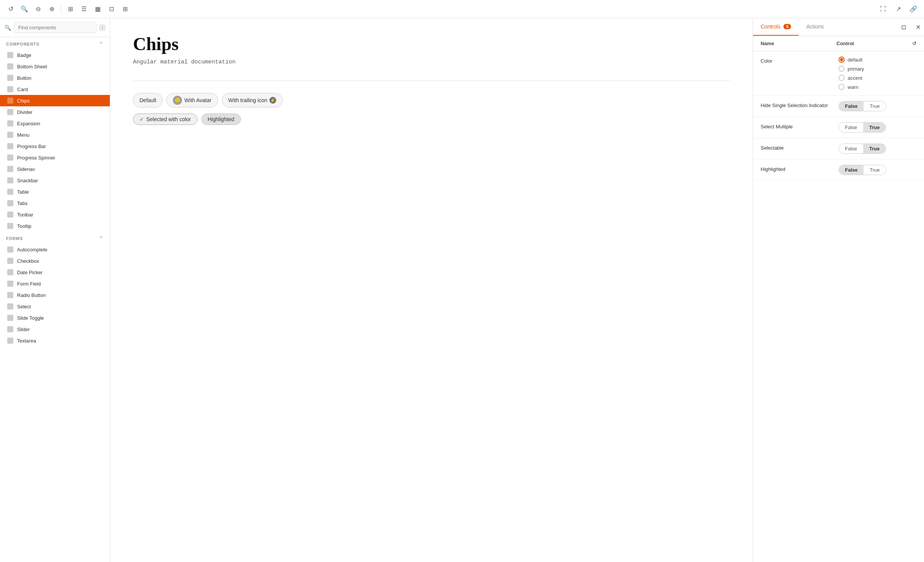 Image resolution: width=924 pixels, height=562 pixels. Describe the element at coordinates (55, 146) in the screenshot. I see `sidebar-item-progress-bar: Progress Bar` at that location.